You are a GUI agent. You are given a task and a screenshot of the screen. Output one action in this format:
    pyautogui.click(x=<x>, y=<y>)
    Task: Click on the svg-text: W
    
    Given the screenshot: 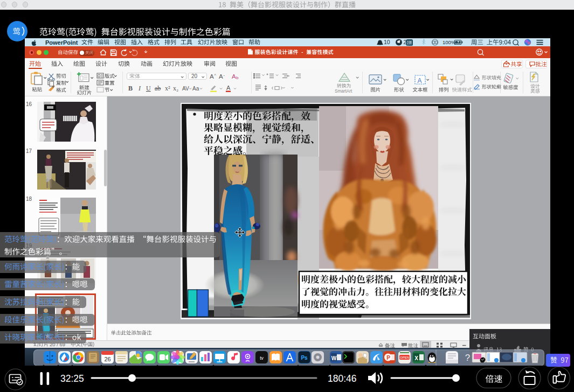 What is the action you would take?
    pyautogui.click(x=334, y=359)
    